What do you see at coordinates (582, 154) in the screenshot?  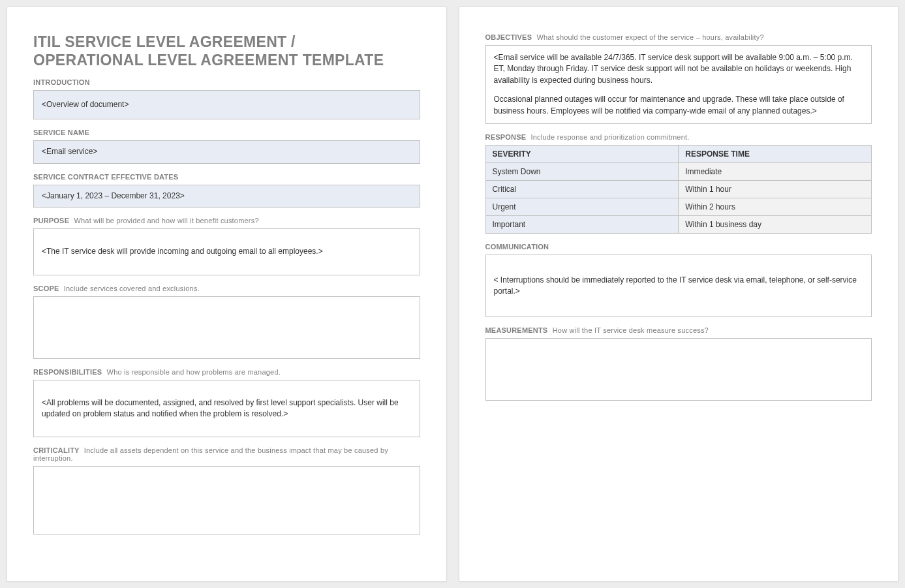 I see `header-severity: SEVERITY` at bounding box center [582, 154].